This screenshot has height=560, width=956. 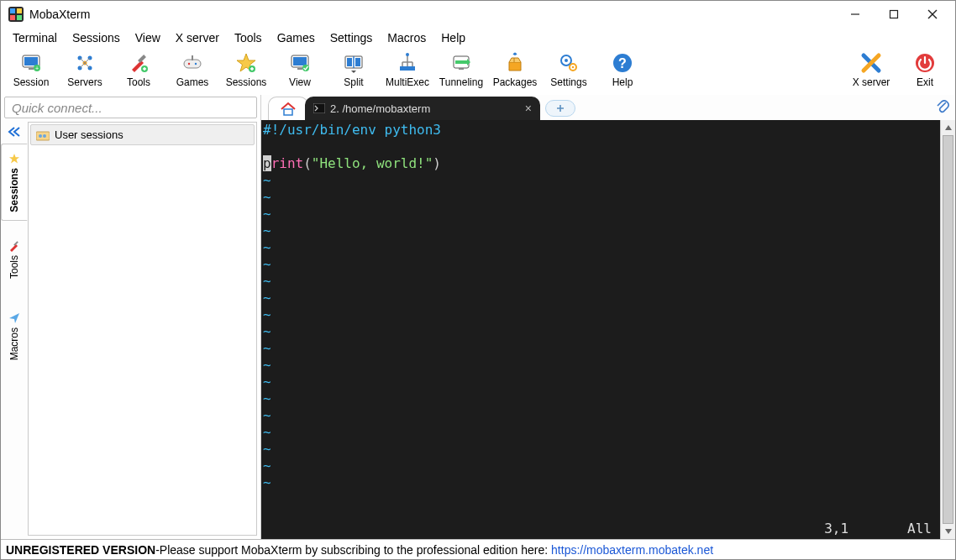 What do you see at coordinates (139, 72) in the screenshot?
I see `toolbar-tools-button: Tools` at bounding box center [139, 72].